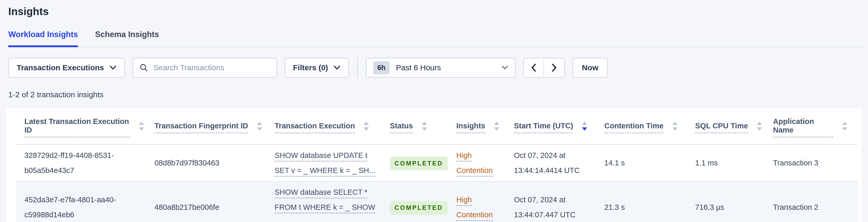 The height and width of the screenshot is (222, 868). I want to click on transaction-execution-link: SHOW database UPDATE t SET v = _ WHERE k…, so click(325, 164).